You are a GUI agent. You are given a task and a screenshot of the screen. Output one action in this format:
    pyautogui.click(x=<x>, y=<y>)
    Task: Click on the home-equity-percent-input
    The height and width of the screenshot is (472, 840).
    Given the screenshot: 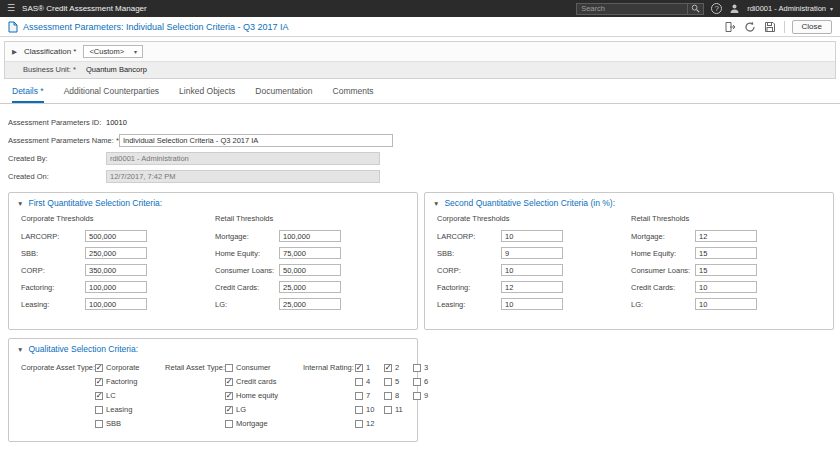 What is the action you would take?
    pyautogui.click(x=726, y=253)
    